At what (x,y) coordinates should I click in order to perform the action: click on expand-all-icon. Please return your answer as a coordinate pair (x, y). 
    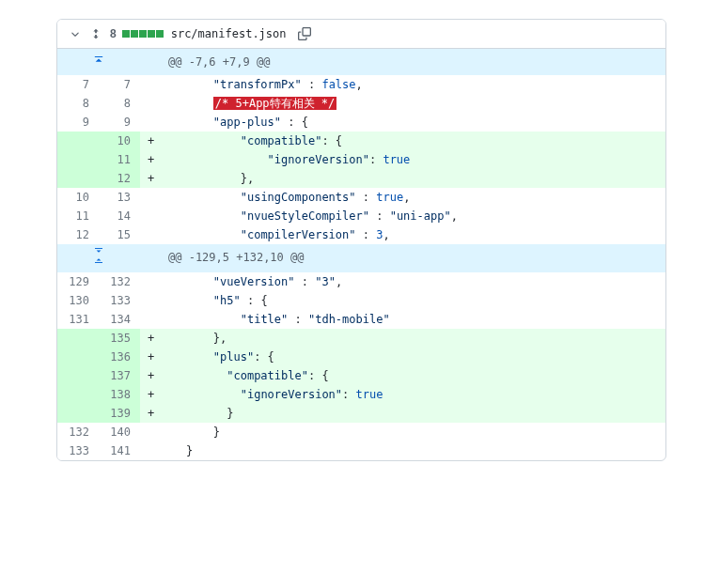
    Looking at the image, I should click on (96, 34).